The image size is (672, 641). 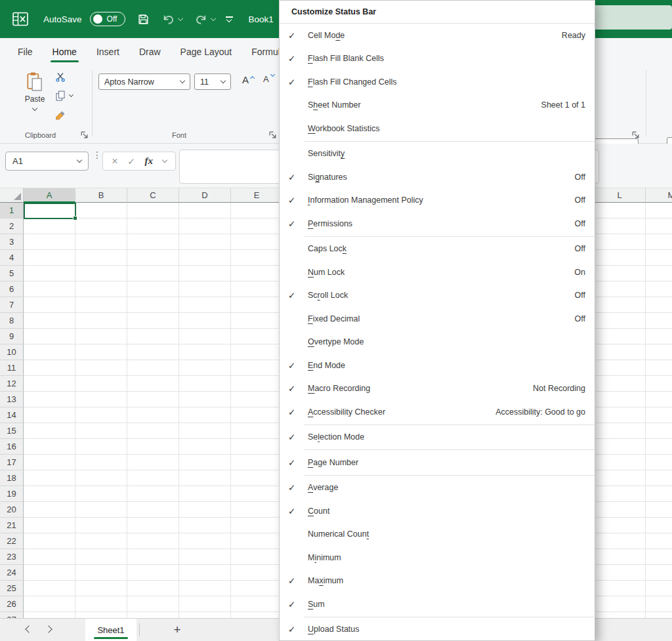 I want to click on grid-cell-M12, so click(x=659, y=384).